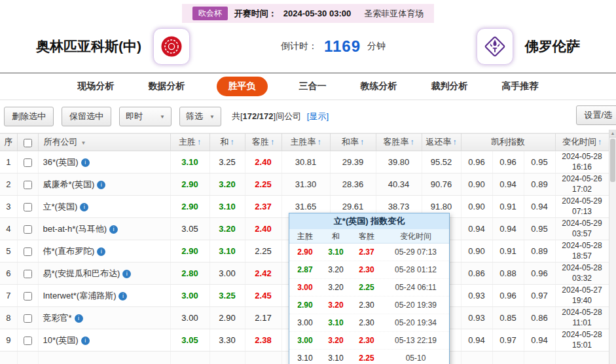 This screenshot has width=616, height=364. I want to click on return-rate: 90.76, so click(441, 185).